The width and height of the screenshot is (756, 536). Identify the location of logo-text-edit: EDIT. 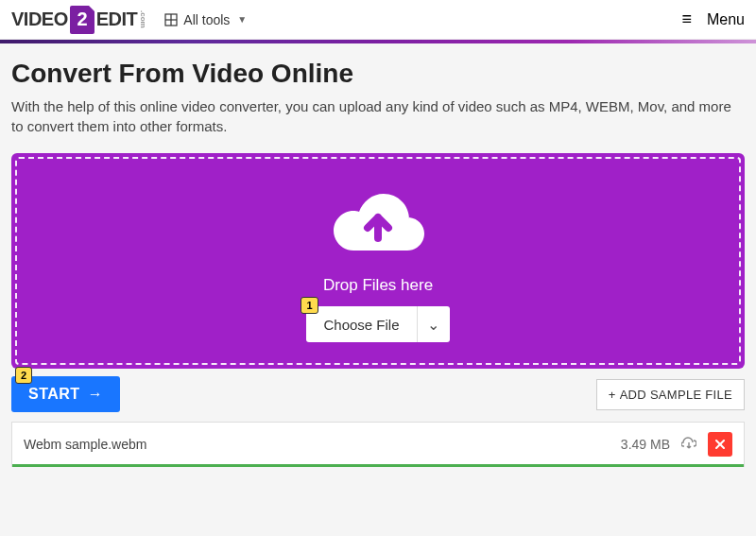
(117, 19).